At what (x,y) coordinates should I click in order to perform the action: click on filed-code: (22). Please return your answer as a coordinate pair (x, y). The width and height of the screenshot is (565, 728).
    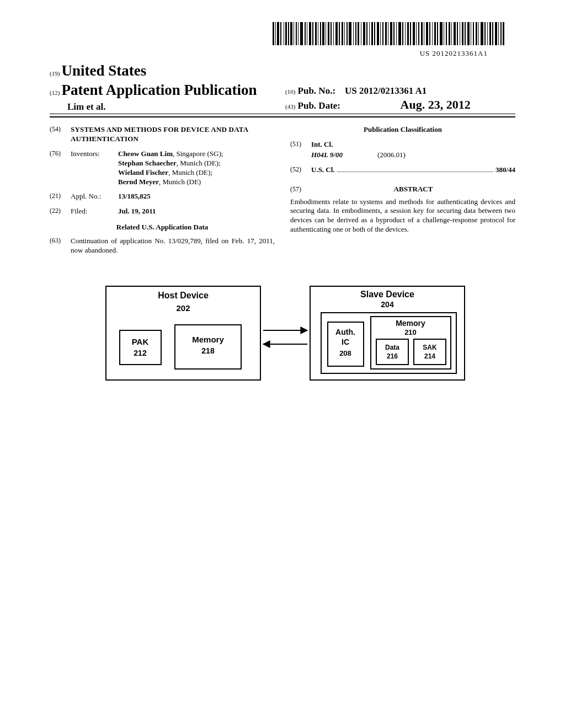
    Looking at the image, I should click on (60, 212).